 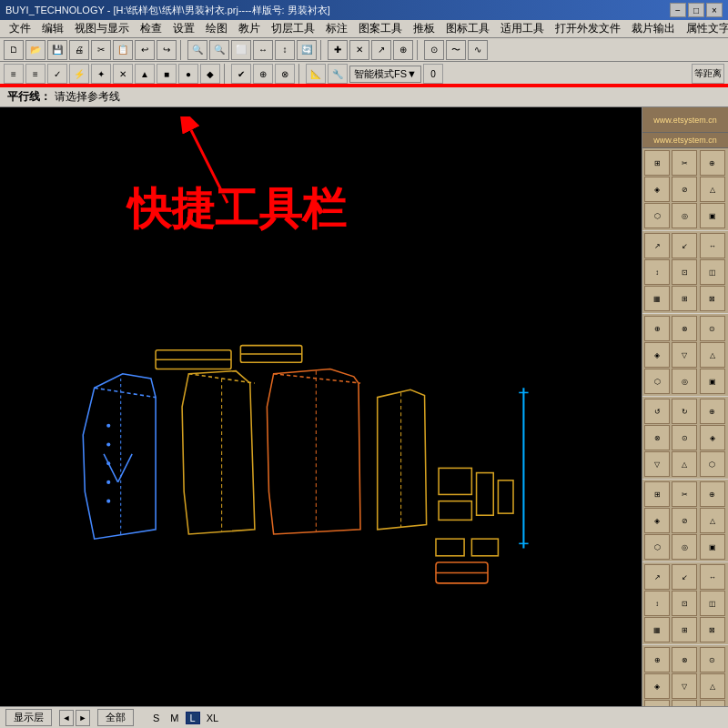 I want to click on toolbar1-btn-7: ↪, so click(x=167, y=50).